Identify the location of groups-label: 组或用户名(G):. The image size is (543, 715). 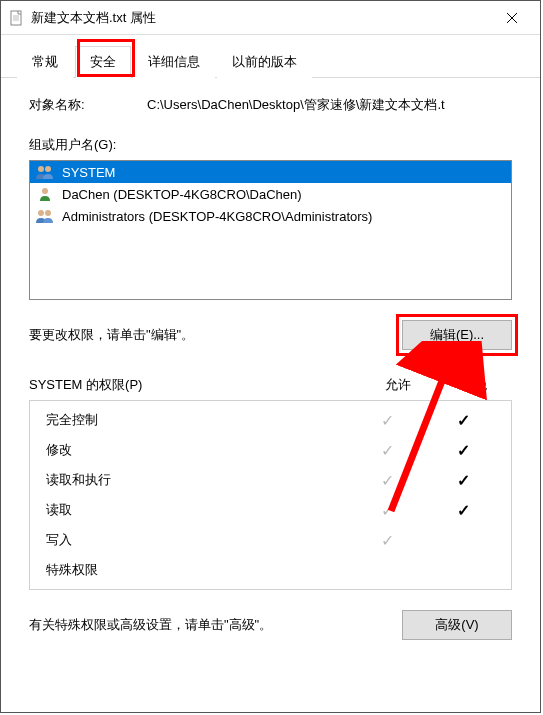
(270, 145).